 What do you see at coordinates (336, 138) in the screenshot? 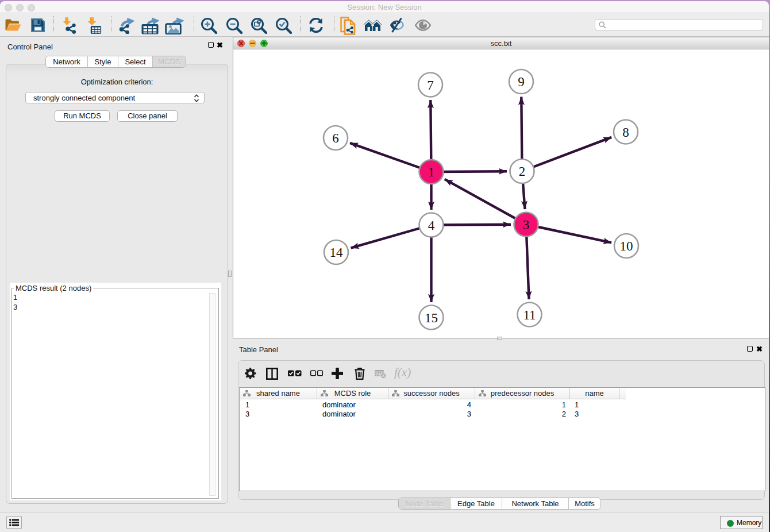
I see `svg-text: 6` at bounding box center [336, 138].